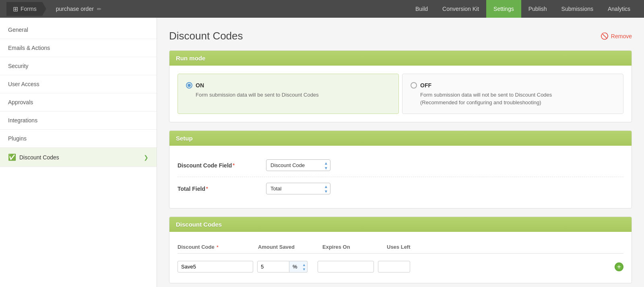  Describe the element at coordinates (78, 66) in the screenshot. I see `sidebar-item-security: Security` at that location.